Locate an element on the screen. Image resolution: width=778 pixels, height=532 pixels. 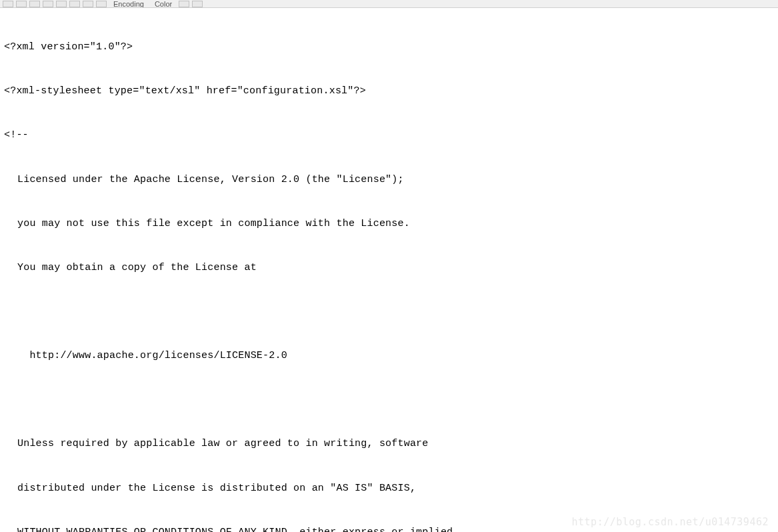
color-label: Color is located at coordinates (163, 4).